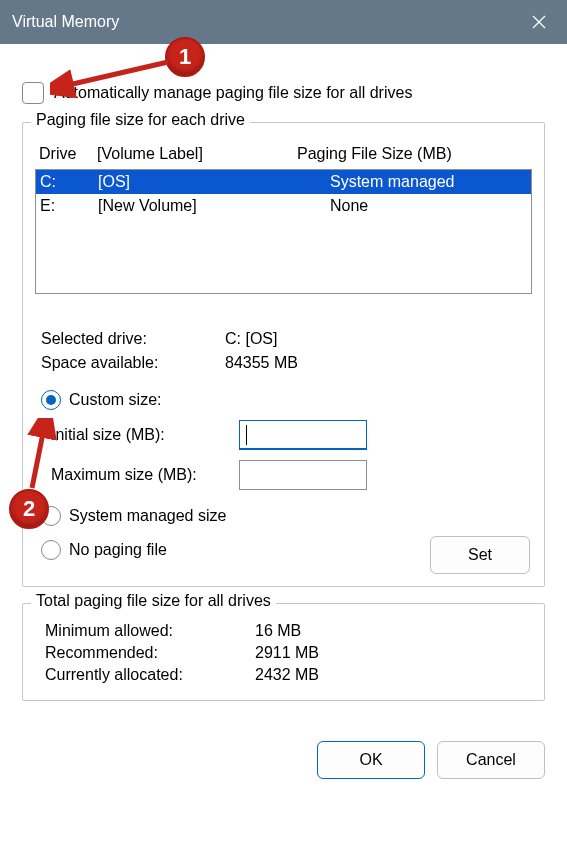 This screenshot has width=567, height=866. I want to click on title-bar: Virtual Memory, so click(284, 22).